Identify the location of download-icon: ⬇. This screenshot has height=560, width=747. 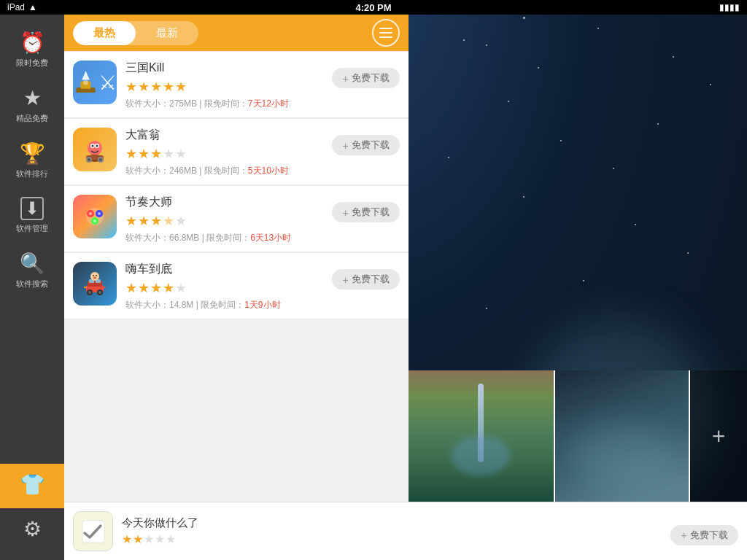
(32, 209).